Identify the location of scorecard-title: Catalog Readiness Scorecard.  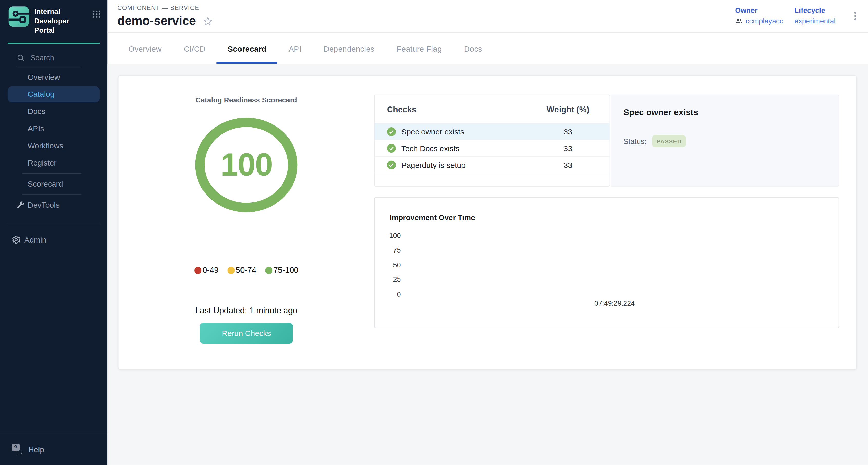
(247, 100).